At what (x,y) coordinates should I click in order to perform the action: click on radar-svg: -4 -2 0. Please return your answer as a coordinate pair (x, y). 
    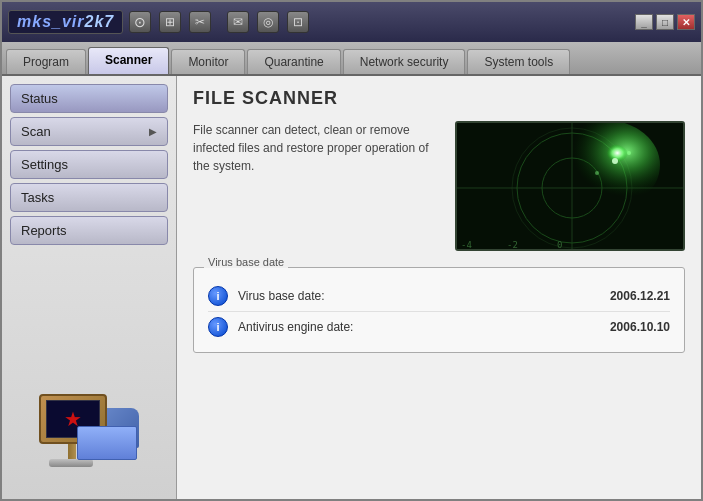
    Looking at the image, I should click on (571, 187).